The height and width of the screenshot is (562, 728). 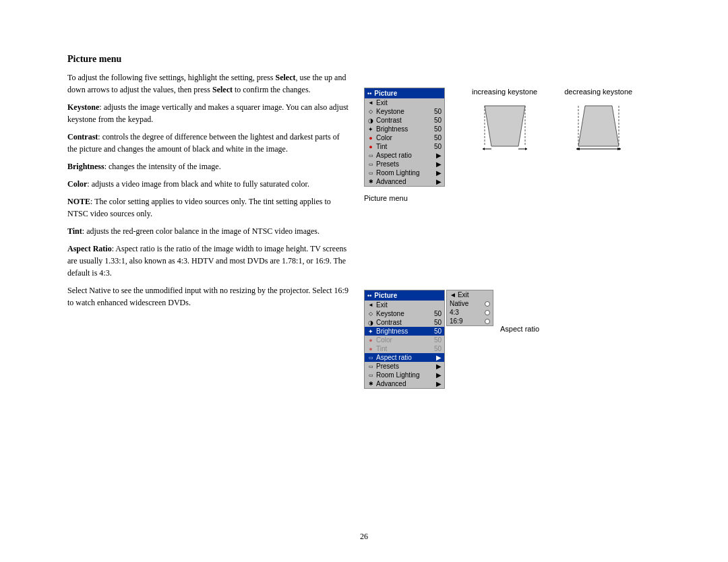 What do you see at coordinates (386, 198) in the screenshot?
I see `menu1-label: Picture menu` at bounding box center [386, 198].